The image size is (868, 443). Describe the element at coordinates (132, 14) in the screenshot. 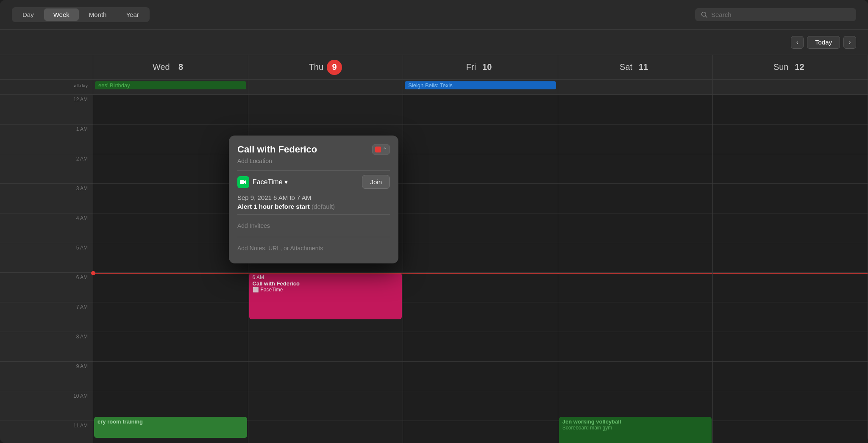

I see `tab-year: Year` at that location.